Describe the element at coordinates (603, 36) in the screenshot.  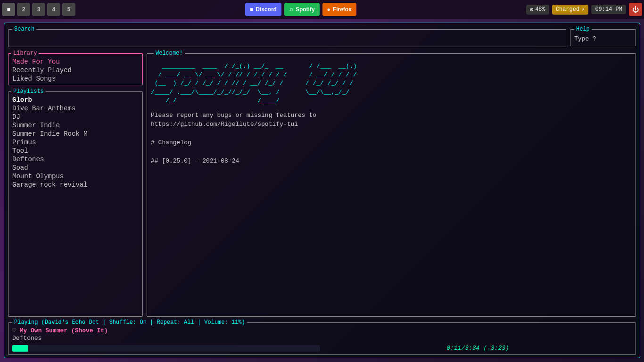
I see `help-fieldset: Help Type ?` at that location.